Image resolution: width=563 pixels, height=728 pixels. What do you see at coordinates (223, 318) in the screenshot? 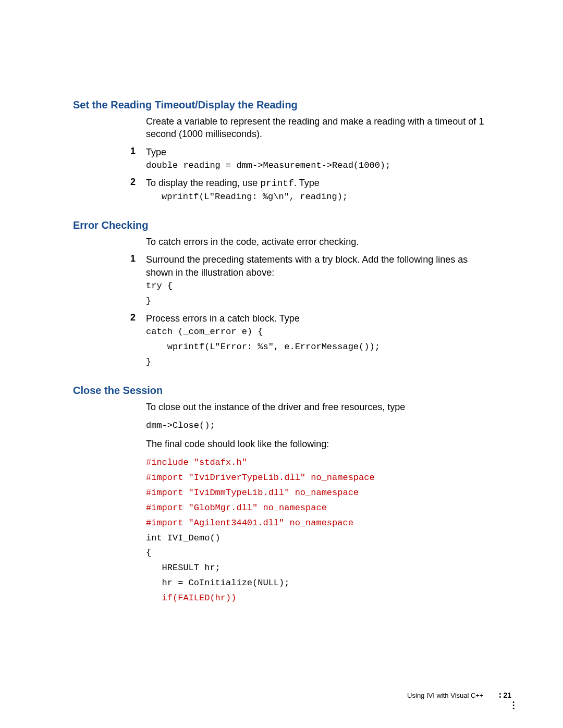
I see `step-text: Process errors in a catch block. Type` at bounding box center [223, 318].